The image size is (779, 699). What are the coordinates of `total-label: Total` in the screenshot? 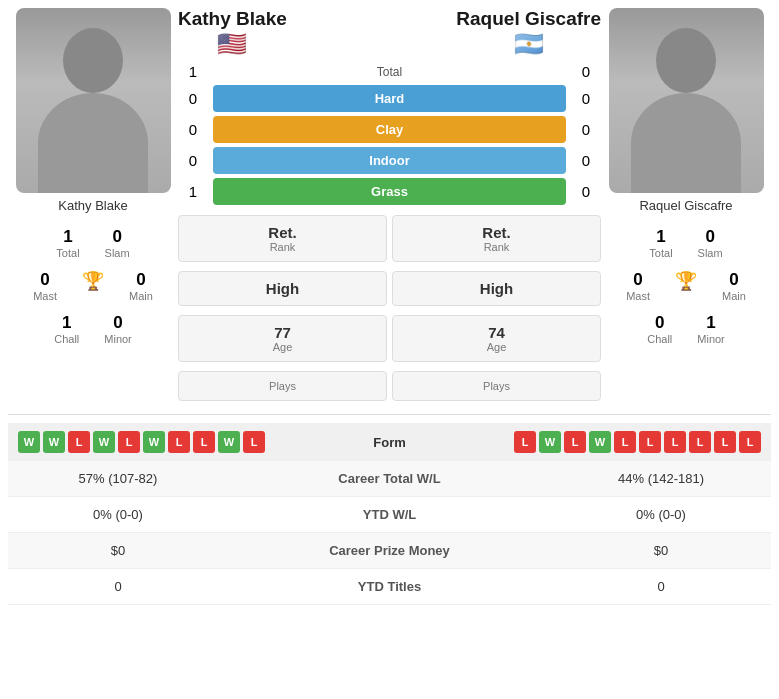 It's located at (390, 72).